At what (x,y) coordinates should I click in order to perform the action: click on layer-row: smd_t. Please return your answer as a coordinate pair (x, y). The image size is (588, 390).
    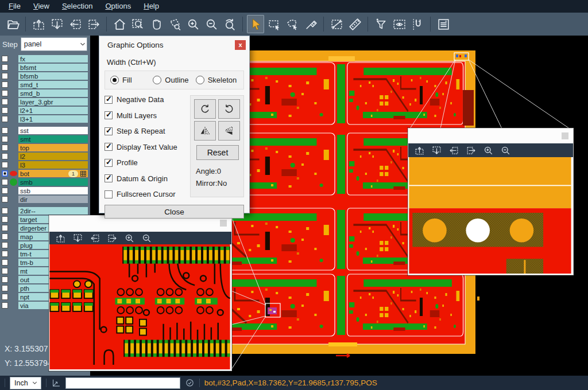
    Looking at the image, I should click on (45, 85).